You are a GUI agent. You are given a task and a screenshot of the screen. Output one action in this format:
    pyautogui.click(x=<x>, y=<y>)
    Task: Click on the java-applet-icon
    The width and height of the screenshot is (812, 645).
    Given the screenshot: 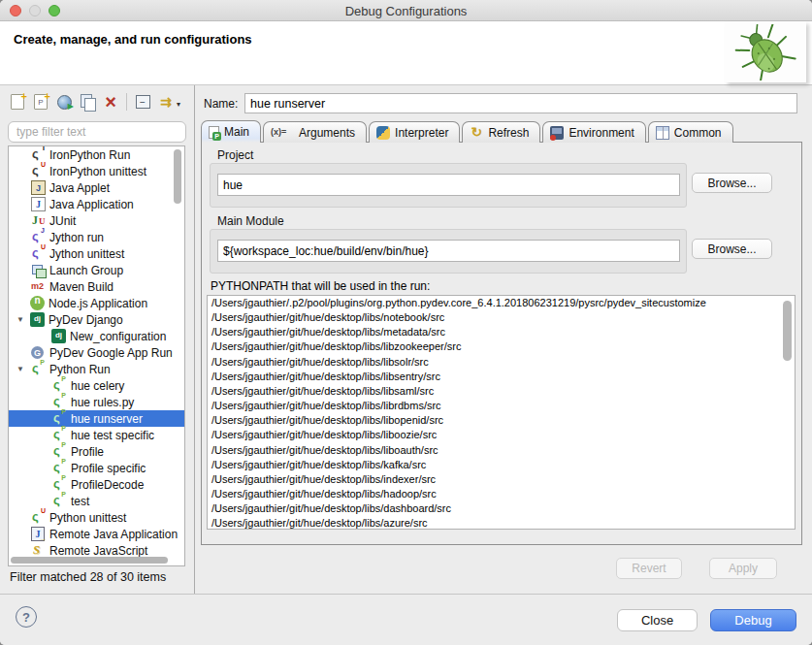 What is the action you would take?
    pyautogui.click(x=38, y=188)
    